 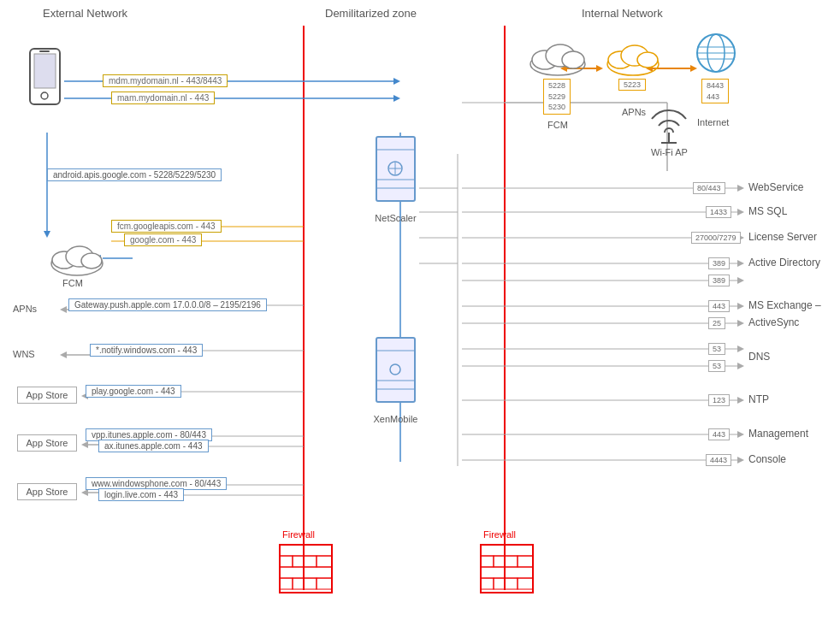 What do you see at coordinates (716, 238) in the screenshot?
I see `port-license: 27000/7279` at bounding box center [716, 238].